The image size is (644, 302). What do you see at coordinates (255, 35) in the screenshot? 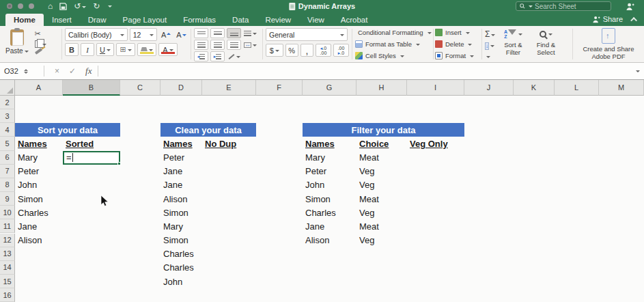
I see `wrap-text-caret` at bounding box center [255, 35].